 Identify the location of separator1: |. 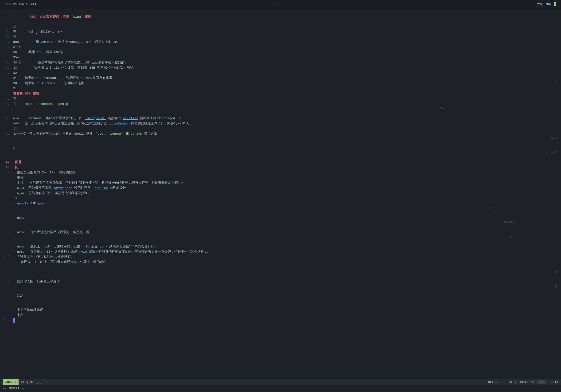
(501, 382).